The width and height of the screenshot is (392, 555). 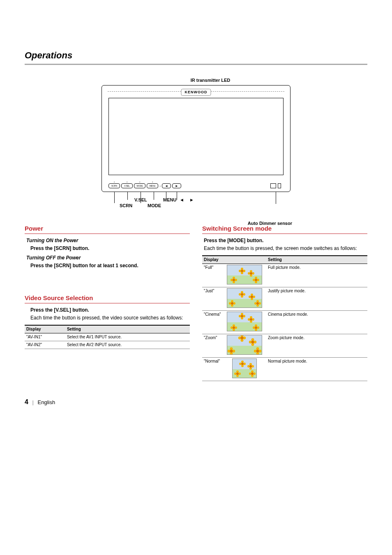 I want to click on page-footer: 4 | English, so click(x=196, y=402).